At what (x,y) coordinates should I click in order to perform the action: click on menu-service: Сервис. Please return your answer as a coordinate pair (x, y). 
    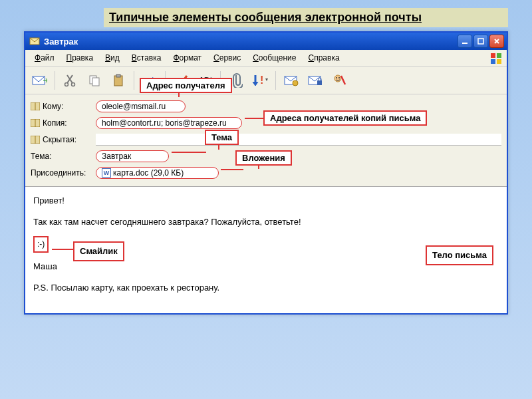
    Looking at the image, I should click on (227, 58).